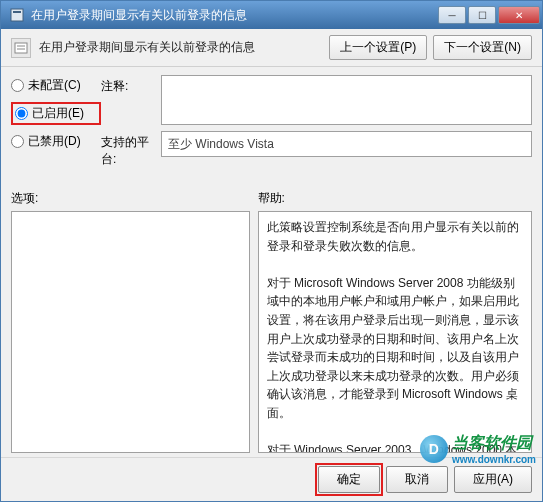  I want to click on radio-unconfigured-label: 未配置(C), so click(54, 86).